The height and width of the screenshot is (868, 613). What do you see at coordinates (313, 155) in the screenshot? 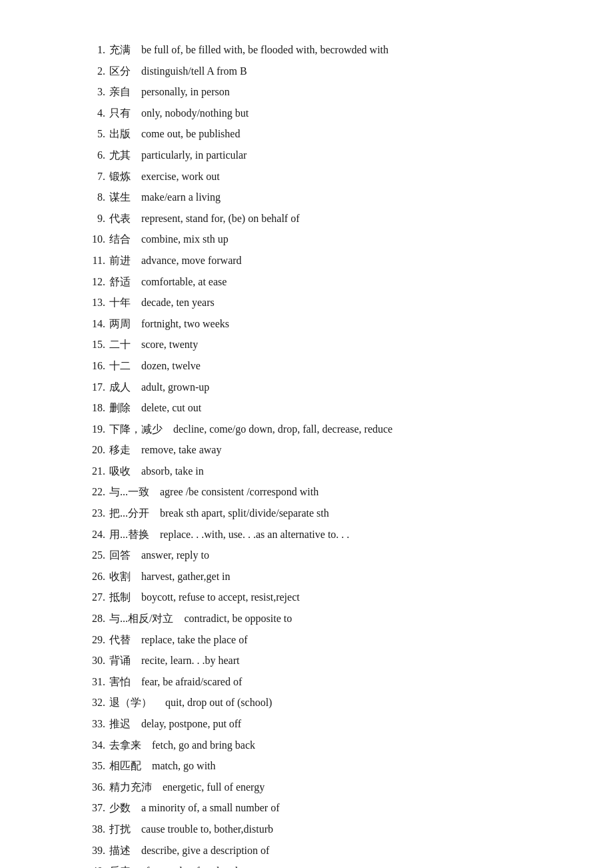
I see `list-item: 6.尤其 particularly, in particular` at bounding box center [313, 155].